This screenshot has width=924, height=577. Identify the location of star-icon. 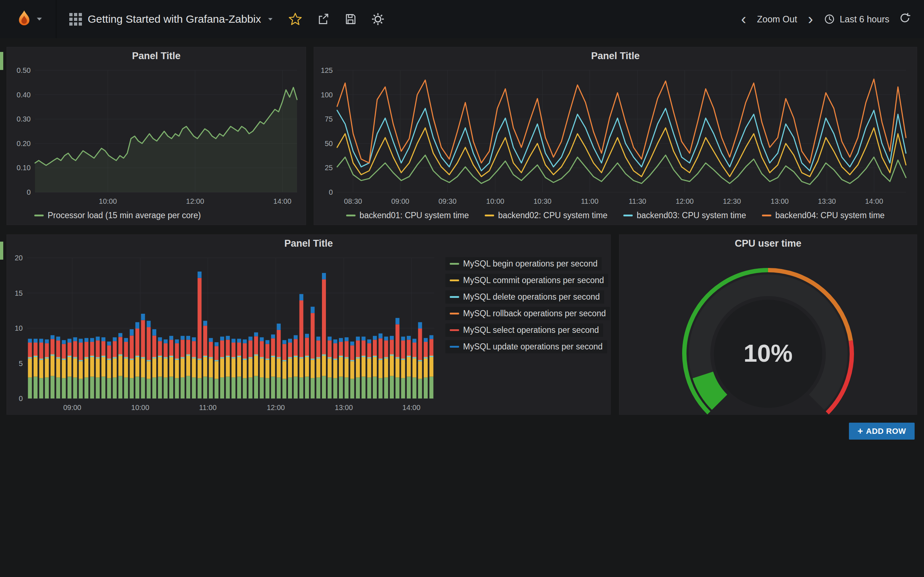
(295, 19).